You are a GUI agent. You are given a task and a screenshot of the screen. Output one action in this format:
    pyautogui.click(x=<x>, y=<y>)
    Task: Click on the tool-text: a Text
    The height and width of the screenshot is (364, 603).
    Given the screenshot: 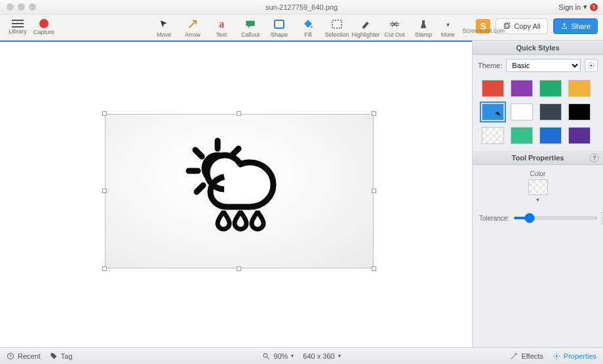 What is the action you would take?
    pyautogui.click(x=222, y=27)
    